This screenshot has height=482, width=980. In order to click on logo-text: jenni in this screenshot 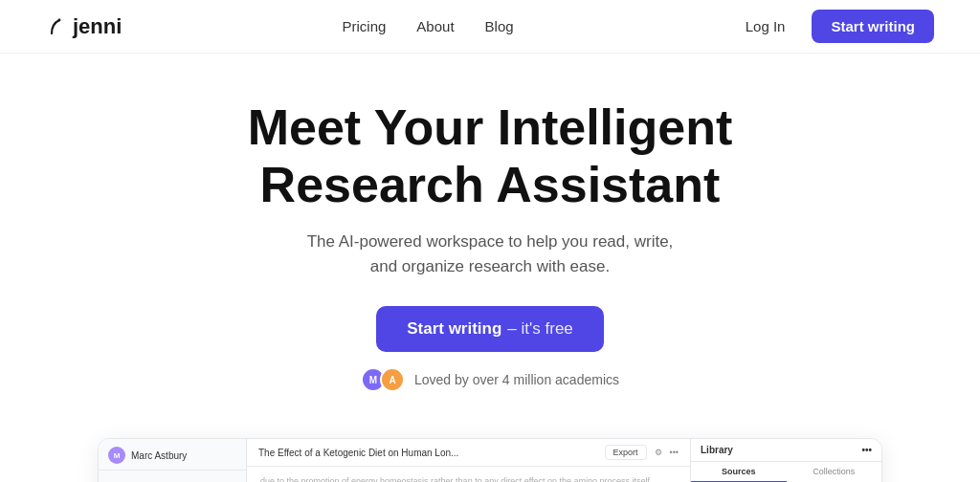, I will do `click(98, 27)`.